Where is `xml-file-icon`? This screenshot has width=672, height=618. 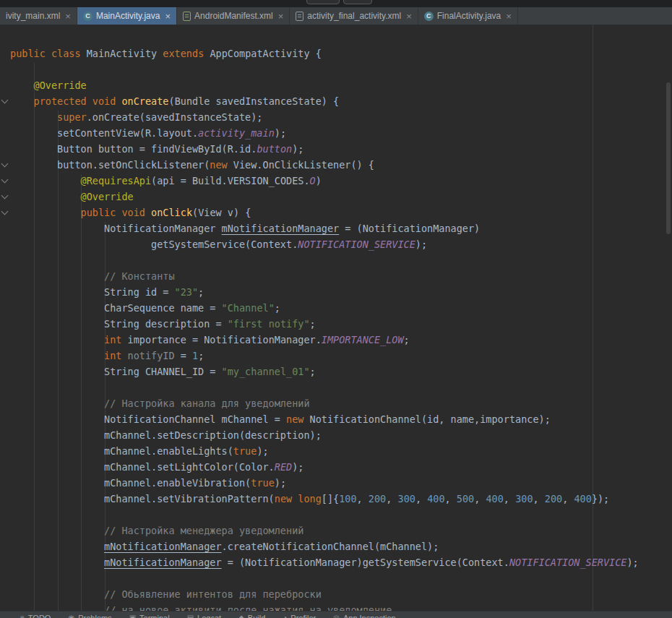 xml-file-icon is located at coordinates (299, 16).